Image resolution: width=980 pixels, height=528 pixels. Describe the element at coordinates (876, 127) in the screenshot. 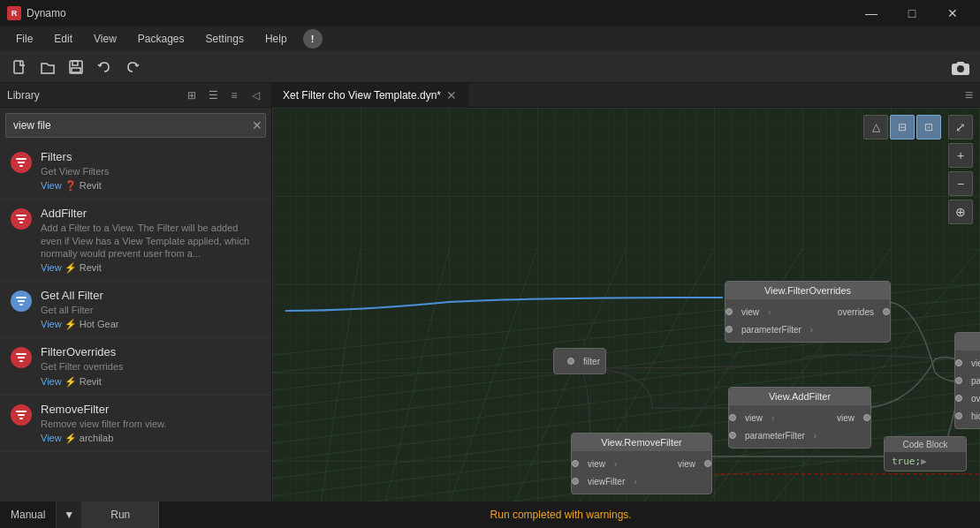

I see `view-3d-button: △` at that location.